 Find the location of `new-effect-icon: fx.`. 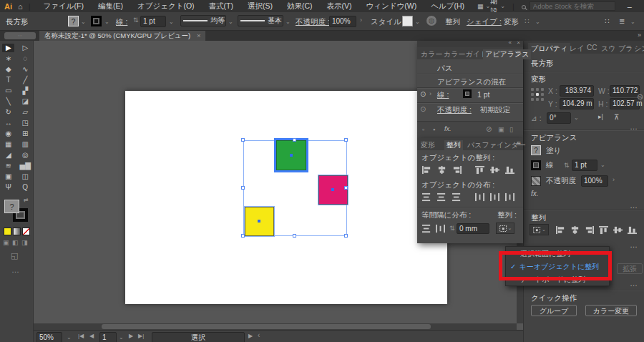

new-effect-icon: fx. is located at coordinates (448, 129).